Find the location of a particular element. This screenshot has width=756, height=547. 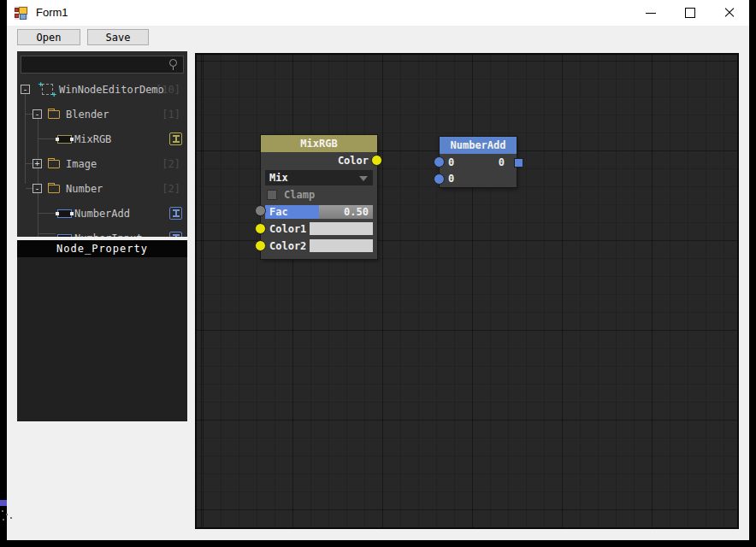

tree-item-numberadd: NumberAdd is located at coordinates (103, 214).